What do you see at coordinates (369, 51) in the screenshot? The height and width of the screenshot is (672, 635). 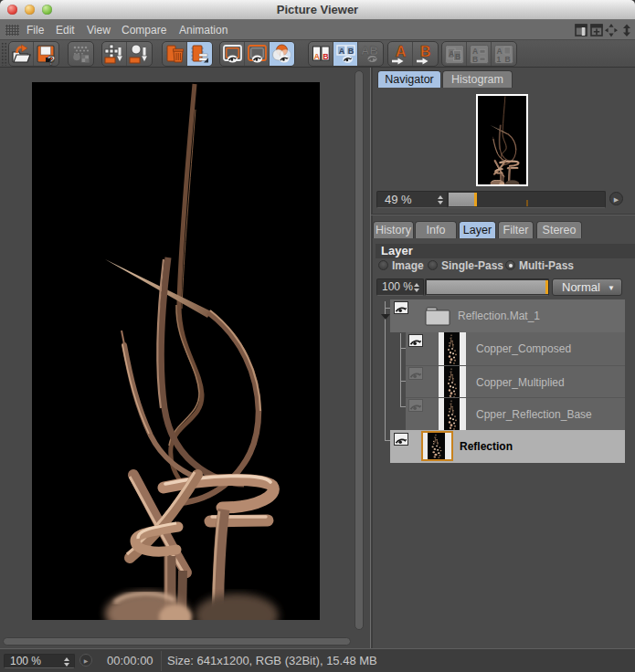 I see `svg-text: AB` at bounding box center [369, 51].